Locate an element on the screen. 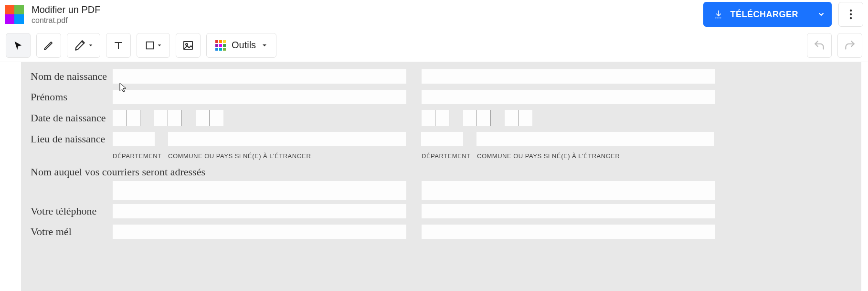  select-tool is located at coordinates (18, 45).